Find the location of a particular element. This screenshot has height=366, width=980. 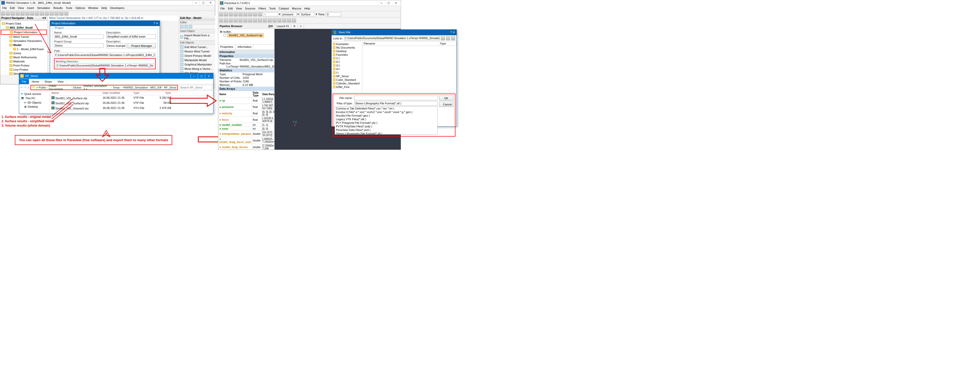

explorer-sidebar: ★Quick access 💻This PC ▭3D Objects 🖥Desk… is located at coordinates (34, 102).